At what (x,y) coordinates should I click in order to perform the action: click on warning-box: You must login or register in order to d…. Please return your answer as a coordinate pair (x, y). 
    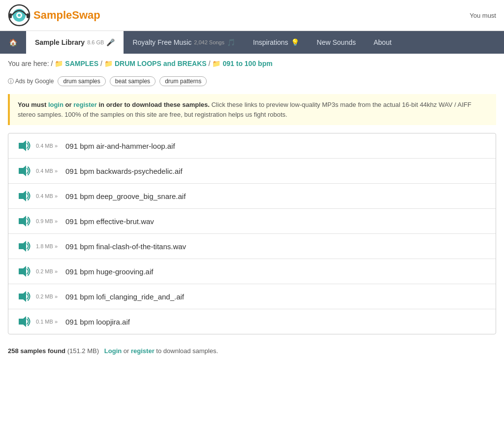
    Looking at the image, I should click on (252, 109).